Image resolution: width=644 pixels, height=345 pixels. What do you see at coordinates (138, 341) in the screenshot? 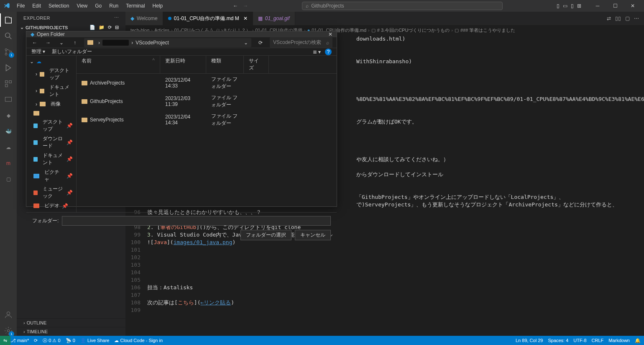
I see `cloudcode-indicator: ☁ Cloud Code - Sign in` at bounding box center [138, 341].